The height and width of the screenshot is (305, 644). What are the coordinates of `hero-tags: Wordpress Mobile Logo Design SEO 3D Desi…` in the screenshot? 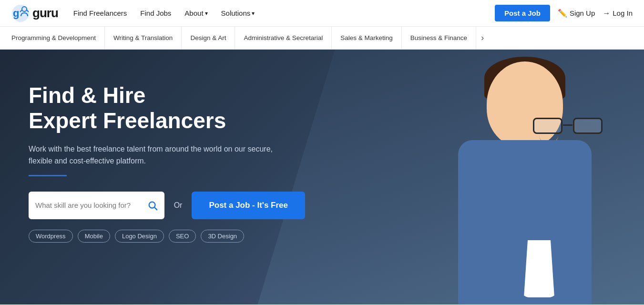 It's located at (167, 236).